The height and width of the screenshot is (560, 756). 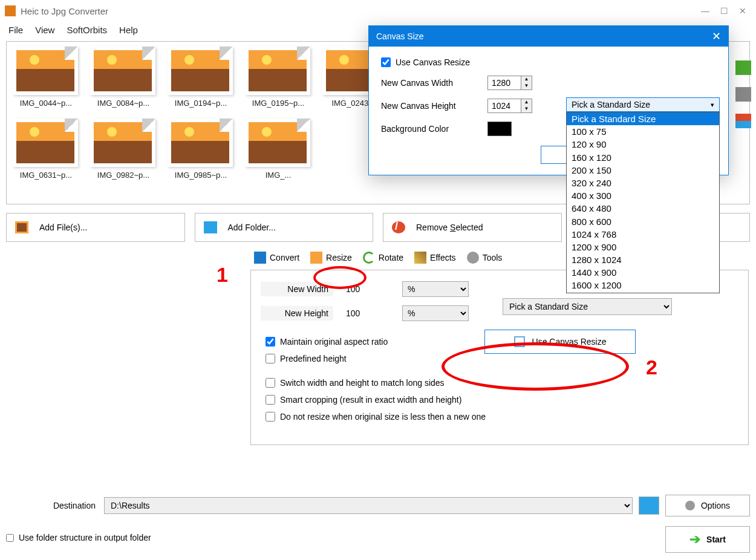 What do you see at coordinates (743, 121) in the screenshot?
I see `side-grid-icon` at bounding box center [743, 121].